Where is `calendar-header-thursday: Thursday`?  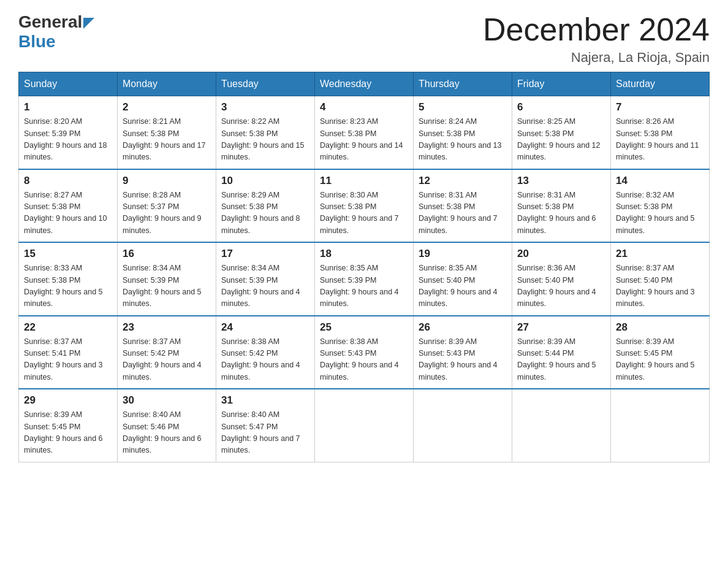 calendar-header-thursday: Thursday is located at coordinates (463, 85).